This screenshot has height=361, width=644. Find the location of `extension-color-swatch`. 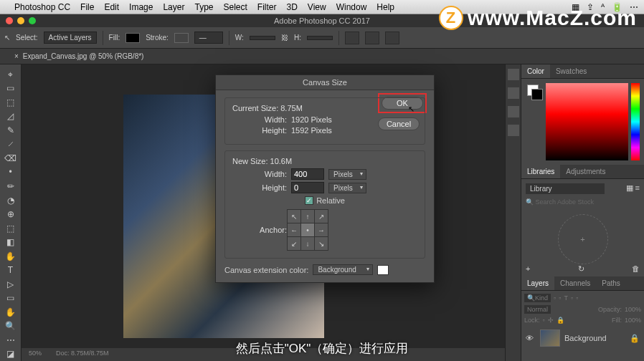

extension-color-swatch is located at coordinates (383, 270).